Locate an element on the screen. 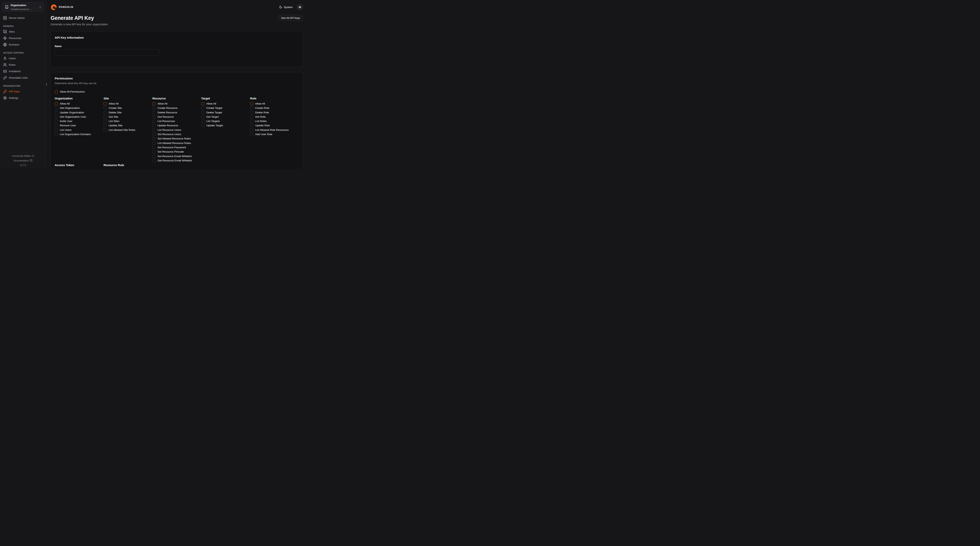 The image size is (980, 546). checkbox-role-list-allowed-role-resources is located at coordinates (252, 130).